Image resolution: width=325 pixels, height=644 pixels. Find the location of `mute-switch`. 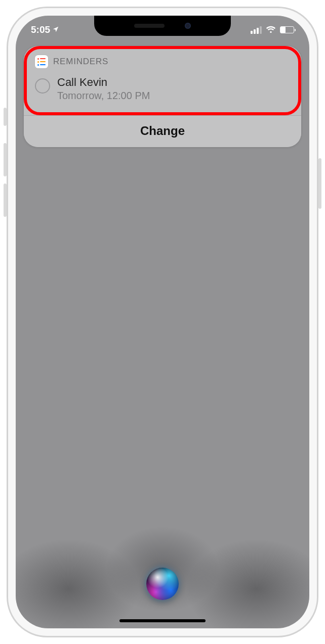

mute-switch is located at coordinates (5, 117).